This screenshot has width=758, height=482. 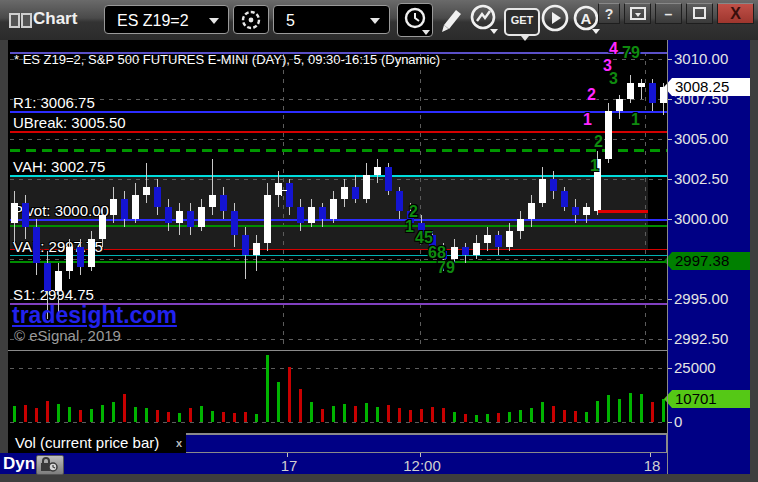 I want to click on popout-button, so click(x=638, y=14).